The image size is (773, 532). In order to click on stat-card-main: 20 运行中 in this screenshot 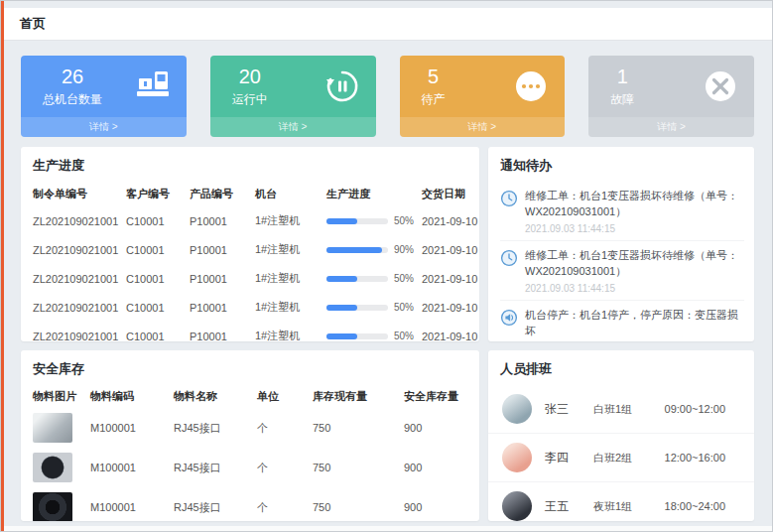, I will do `click(294, 86)`.